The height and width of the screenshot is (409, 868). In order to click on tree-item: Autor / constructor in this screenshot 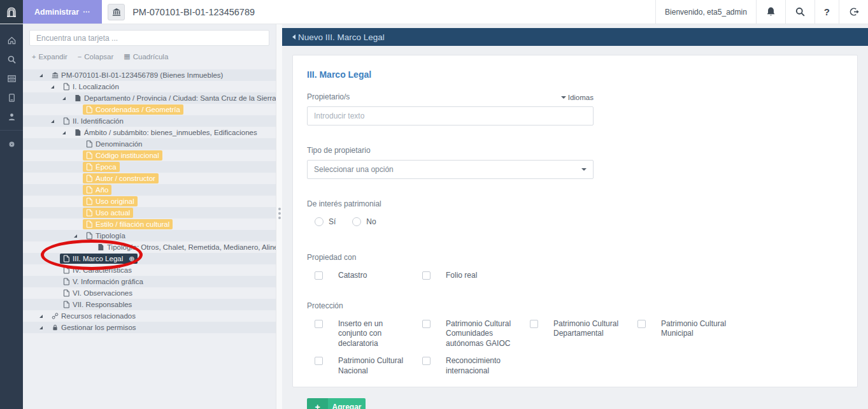, I will do `click(149, 178)`.